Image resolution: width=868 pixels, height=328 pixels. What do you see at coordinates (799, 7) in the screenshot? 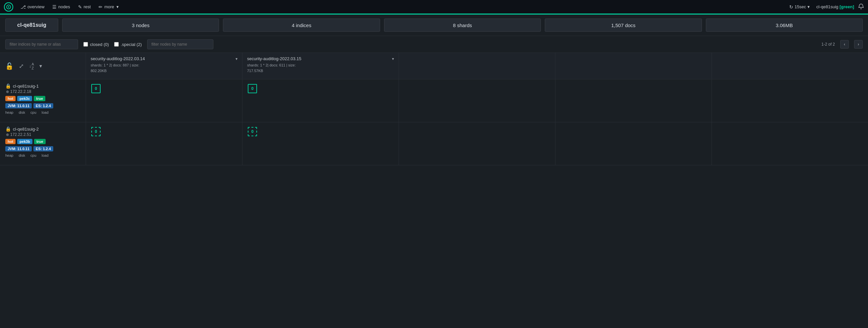
I see `refresh-control: ↻ 15sec ▾` at bounding box center [799, 7].